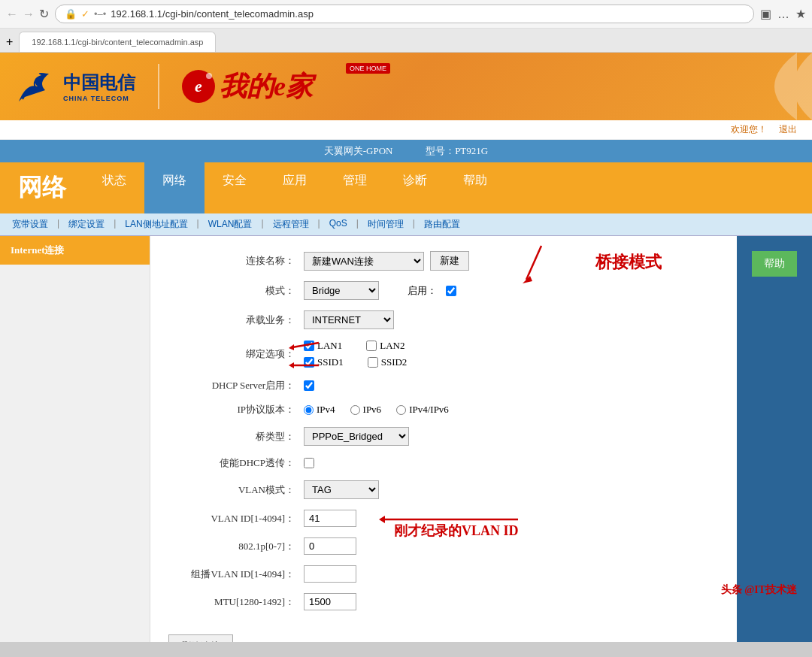 This screenshot has width=812, height=657. I want to click on tab-bar: + 192.168.1.1/cgi-bin/content_telecomadm…, so click(406, 41).